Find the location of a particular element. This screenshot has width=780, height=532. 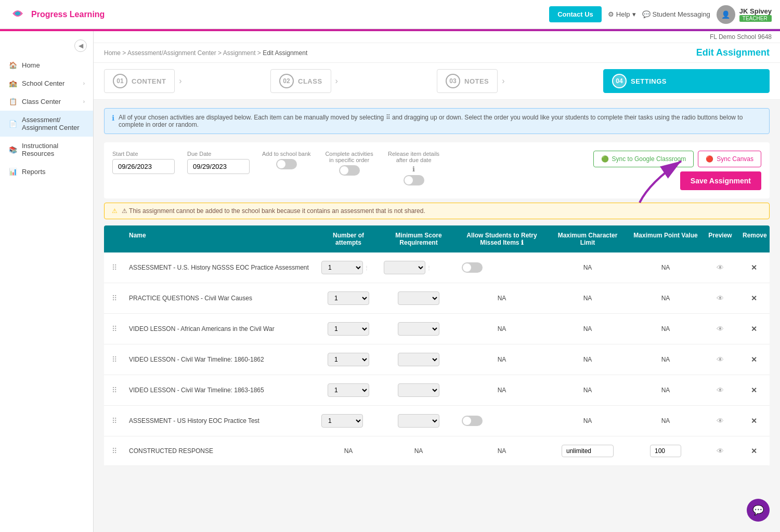

breadcrumb-home: Home is located at coordinates (112, 53).